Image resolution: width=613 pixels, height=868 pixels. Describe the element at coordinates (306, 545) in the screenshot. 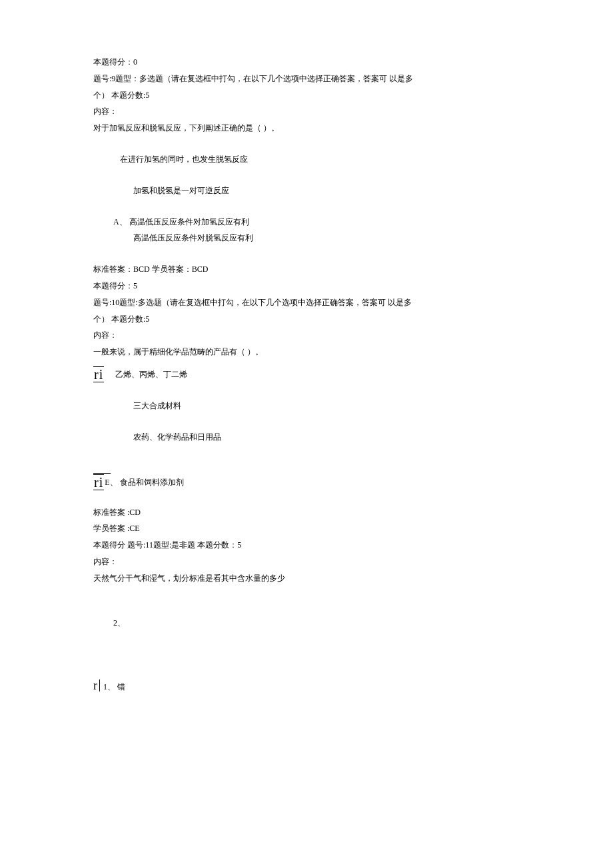

I see `q11-header: 本题得分 题号:11题型:是非题 本题分数：5` at that location.